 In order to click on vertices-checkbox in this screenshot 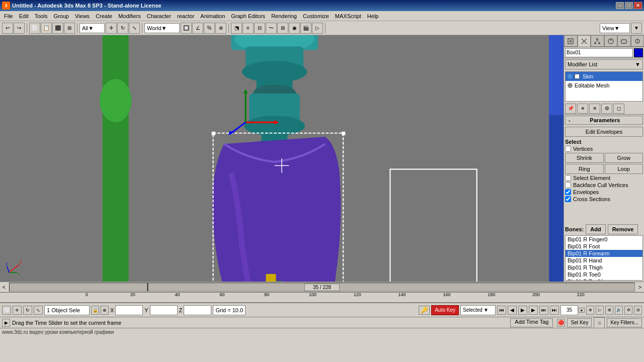, I will do `click(568, 149)`.